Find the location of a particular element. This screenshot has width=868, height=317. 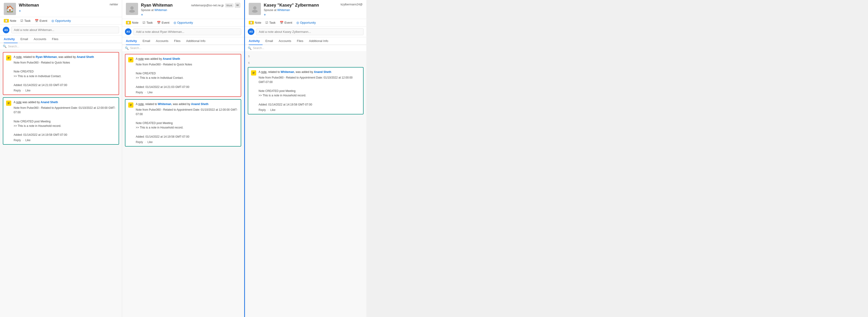

contact-name: Whiteman is located at coordinates (63, 5).